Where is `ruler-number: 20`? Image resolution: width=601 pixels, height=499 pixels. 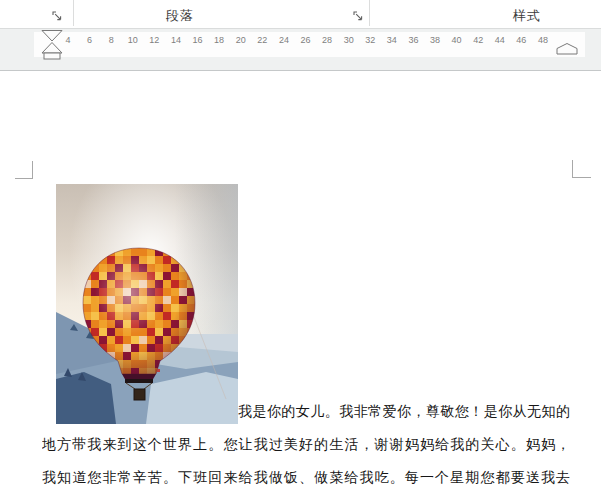
ruler-number: 20 is located at coordinates (241, 40).